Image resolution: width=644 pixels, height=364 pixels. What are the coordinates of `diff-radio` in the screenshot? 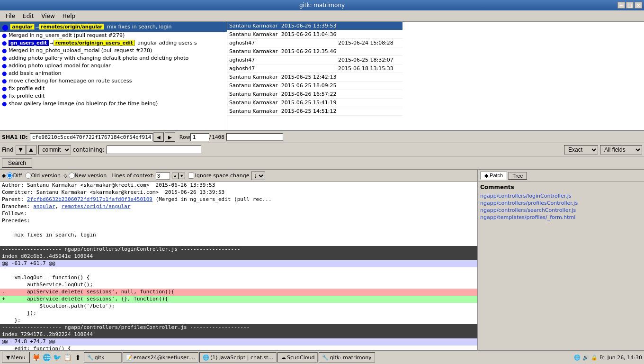 It's located at (9, 175).